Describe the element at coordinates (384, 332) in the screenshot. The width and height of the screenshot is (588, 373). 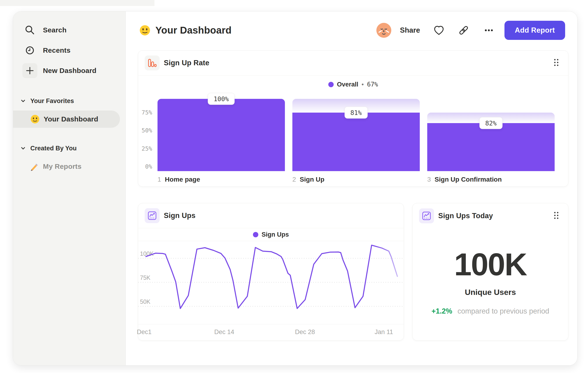
I see `x-axis-tick-label: Jan 11` at that location.